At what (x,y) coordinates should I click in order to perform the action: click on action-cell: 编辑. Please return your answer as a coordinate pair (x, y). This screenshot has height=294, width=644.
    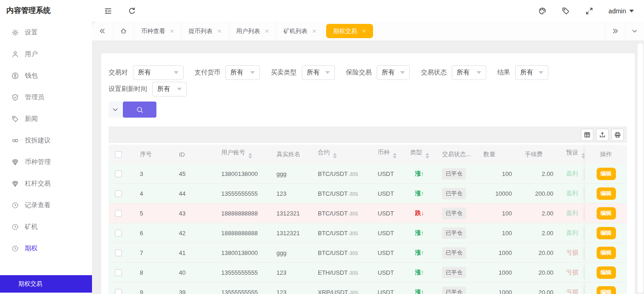
    Looking at the image, I should click on (606, 233).